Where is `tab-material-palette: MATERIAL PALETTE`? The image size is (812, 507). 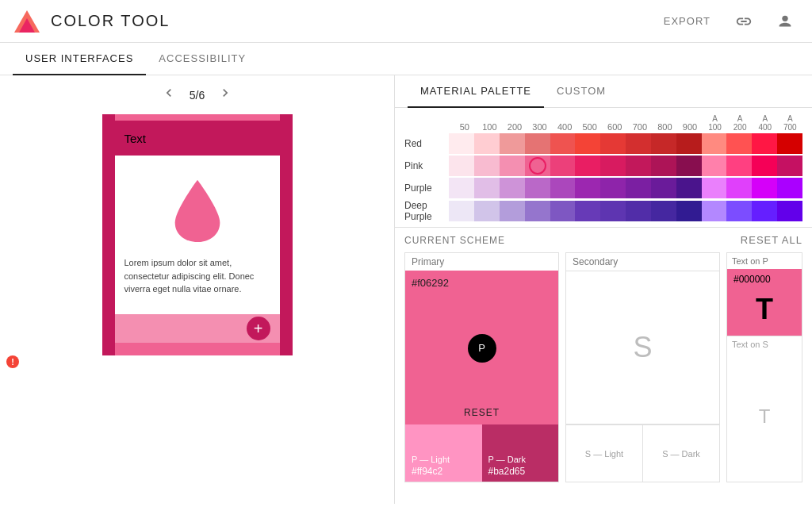 tab-material-palette: MATERIAL PALETTE is located at coordinates (476, 92).